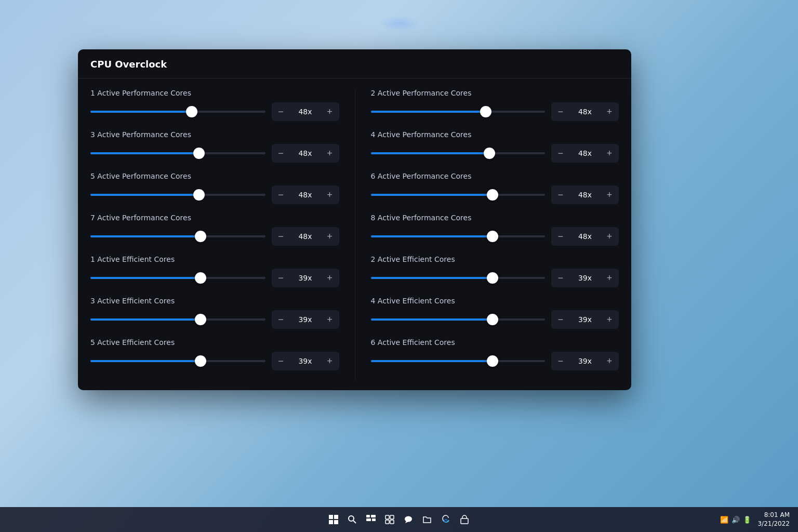  I want to click on task-view-icon, so click(371, 520).